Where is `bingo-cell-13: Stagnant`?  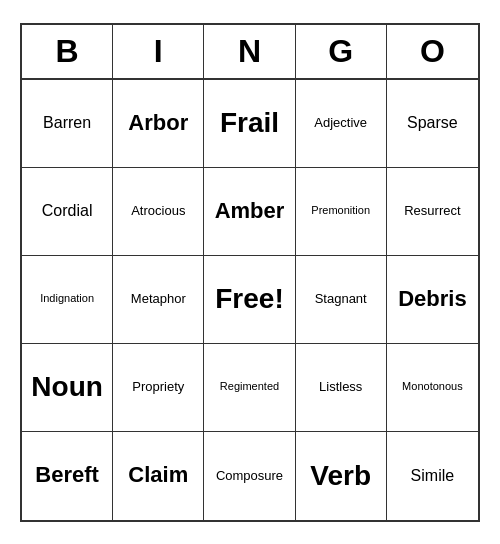 bingo-cell-13: Stagnant is located at coordinates (342, 300).